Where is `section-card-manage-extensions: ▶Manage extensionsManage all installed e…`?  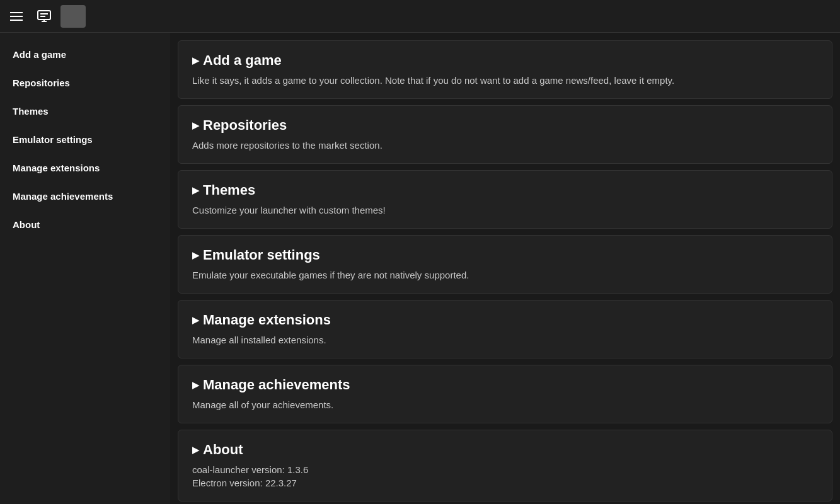 section-card-manage-extensions: ▶Manage extensionsManage all installed e… is located at coordinates (505, 329).